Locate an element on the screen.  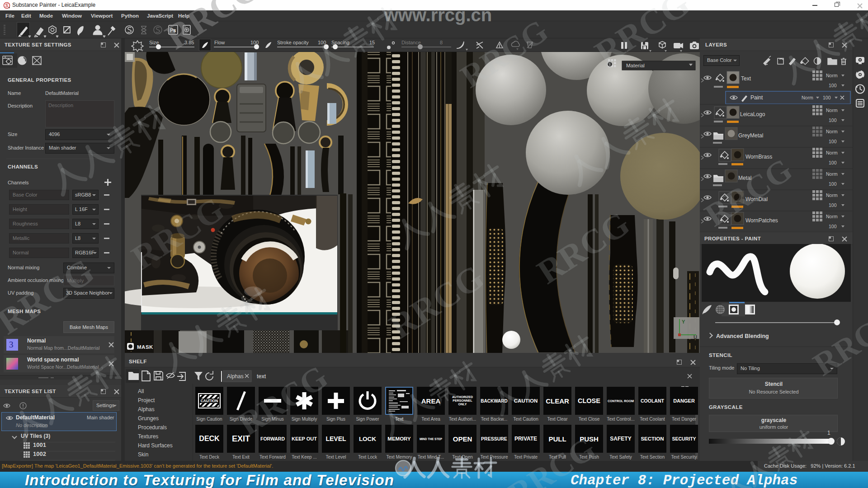
svg-text: MASK is located at coordinates (145, 347).